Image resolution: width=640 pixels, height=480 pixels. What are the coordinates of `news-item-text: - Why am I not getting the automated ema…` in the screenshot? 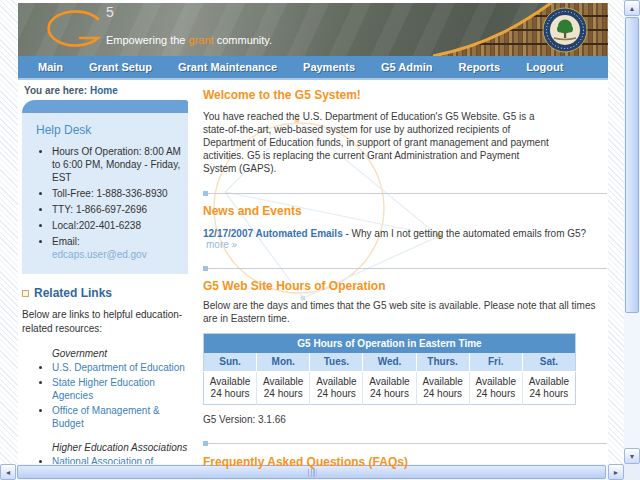 It's located at (466, 234).